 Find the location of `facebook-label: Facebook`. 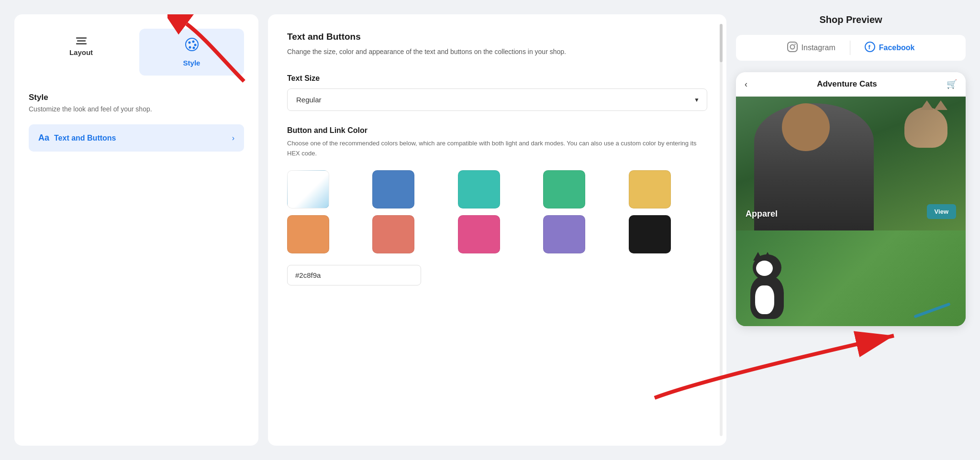

facebook-label: Facebook is located at coordinates (897, 48).